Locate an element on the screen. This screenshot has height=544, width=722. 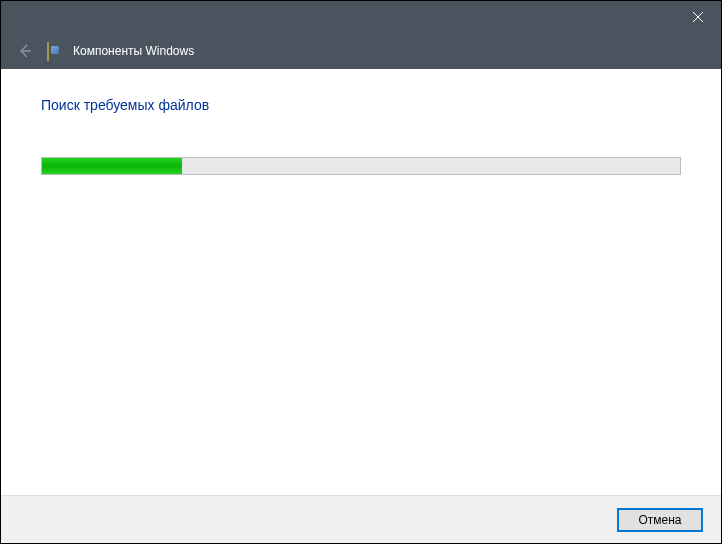
footer-bar: Отмена is located at coordinates (361, 519).